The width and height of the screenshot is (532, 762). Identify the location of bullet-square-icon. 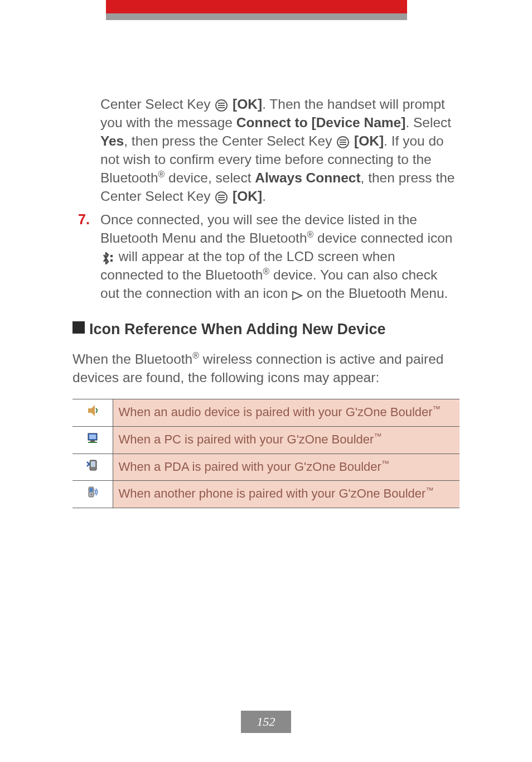
(79, 327).